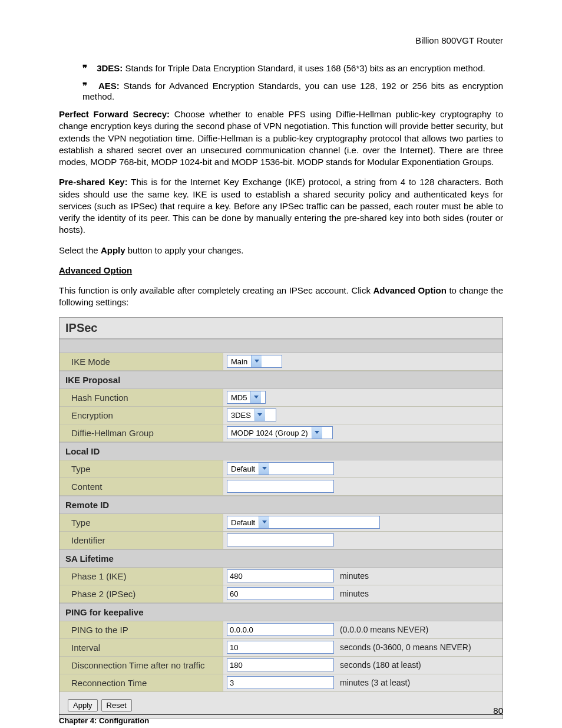  What do you see at coordinates (280, 594) in the screenshot?
I see `input-phase2: 60` at bounding box center [280, 594].